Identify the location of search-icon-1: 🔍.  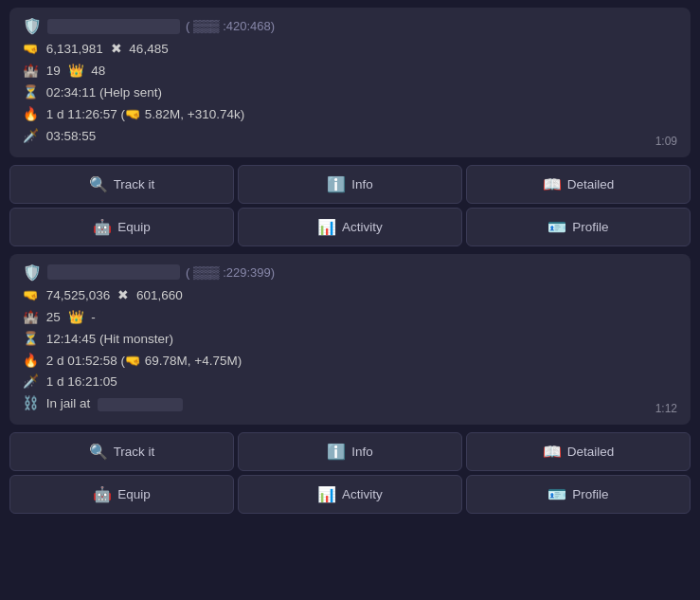
(99, 184).